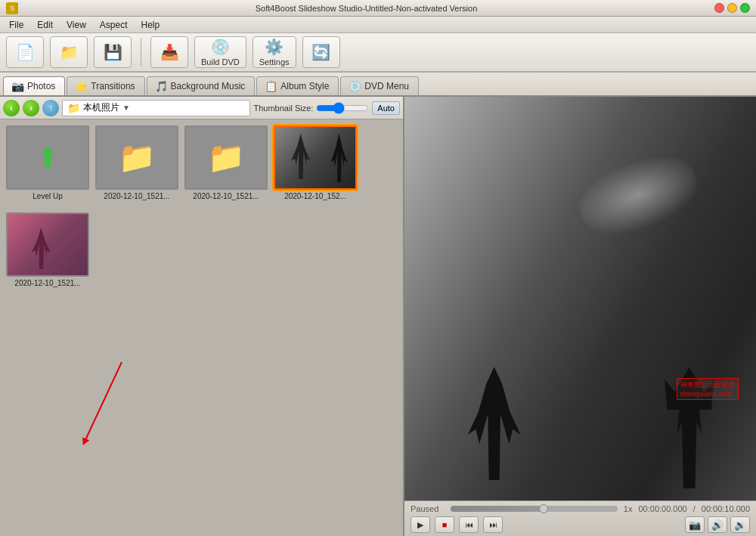 Image resolution: width=756 pixels, height=536 pixels. Describe the element at coordinates (101, 107) in the screenshot. I see `path-text: 本机照片` at that location.